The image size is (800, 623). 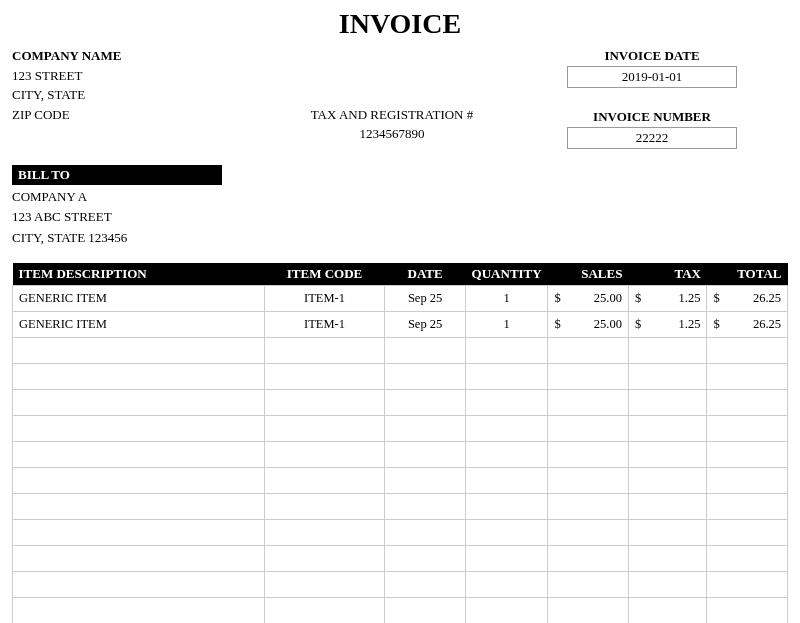 I want to click on company-block: COMPANY NAME 123 STREET CITY, STATE ZIP …, so click(x=137, y=98).